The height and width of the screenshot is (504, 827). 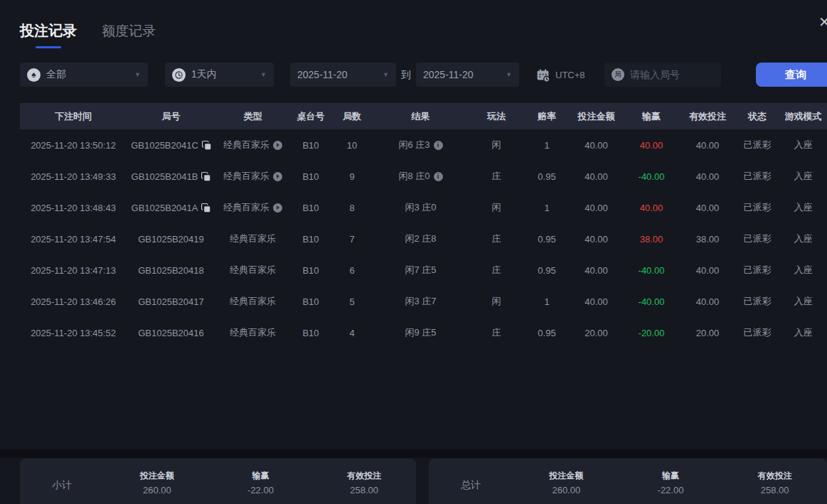 I want to click on cell-game-id: GB1025B20418, so click(x=171, y=270).